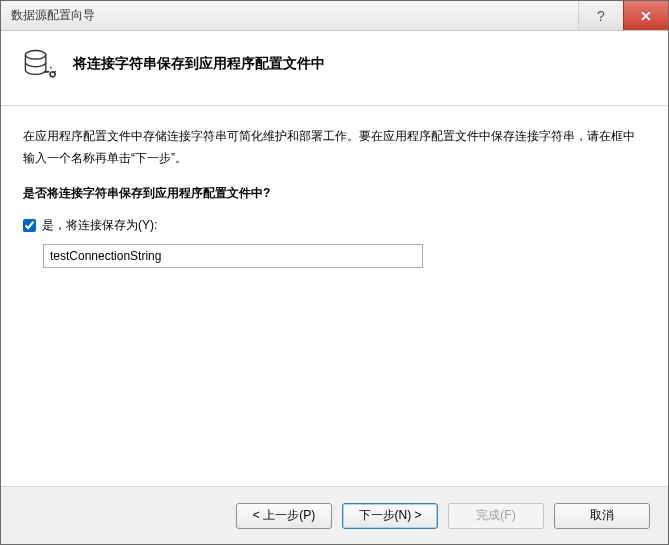  Describe the element at coordinates (646, 16) in the screenshot. I see `close-button: ✕` at that location.